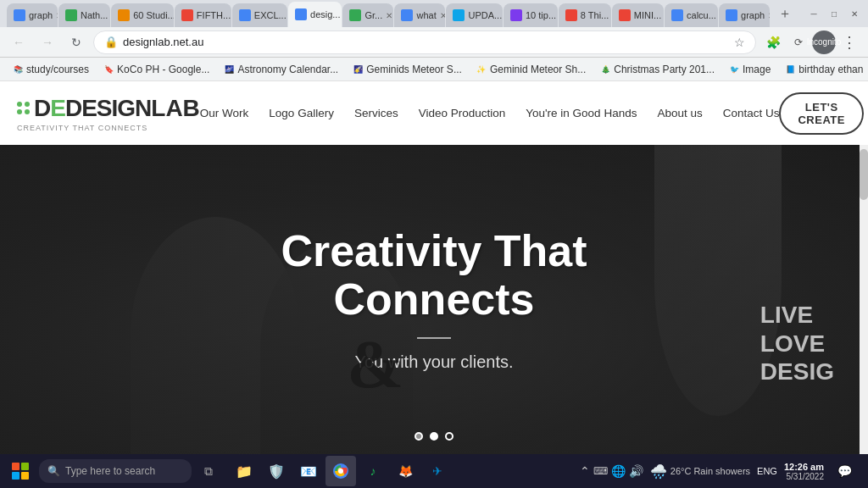 This screenshot has width=868, height=488. What do you see at coordinates (537, 69) in the screenshot?
I see `bookmark-label: Geminid Meteor Sh...` at bounding box center [537, 69].